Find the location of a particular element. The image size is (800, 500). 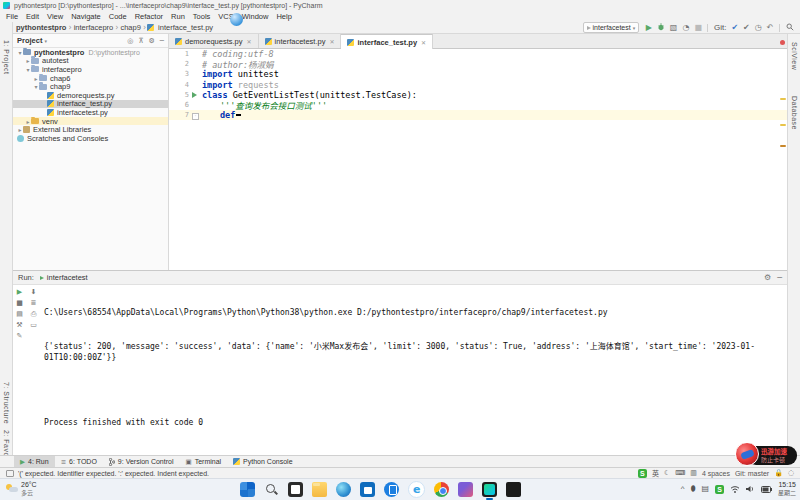

run-tab: interfacetest is located at coordinates (64, 278).